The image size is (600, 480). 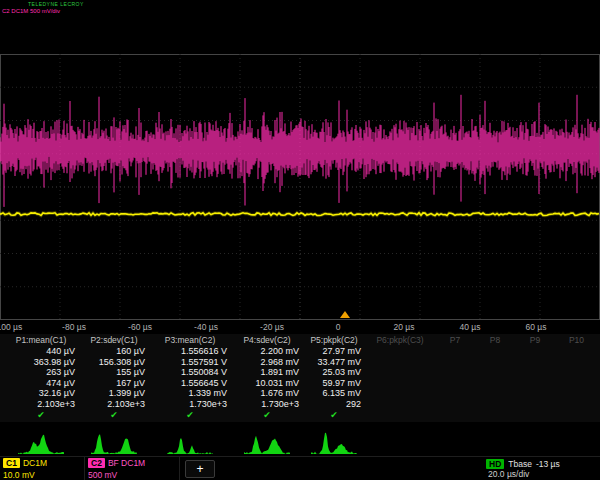 What do you see at coordinates (190, 362) in the screenshot?
I see `measure-value: 1.557591 V` at bounding box center [190, 362].